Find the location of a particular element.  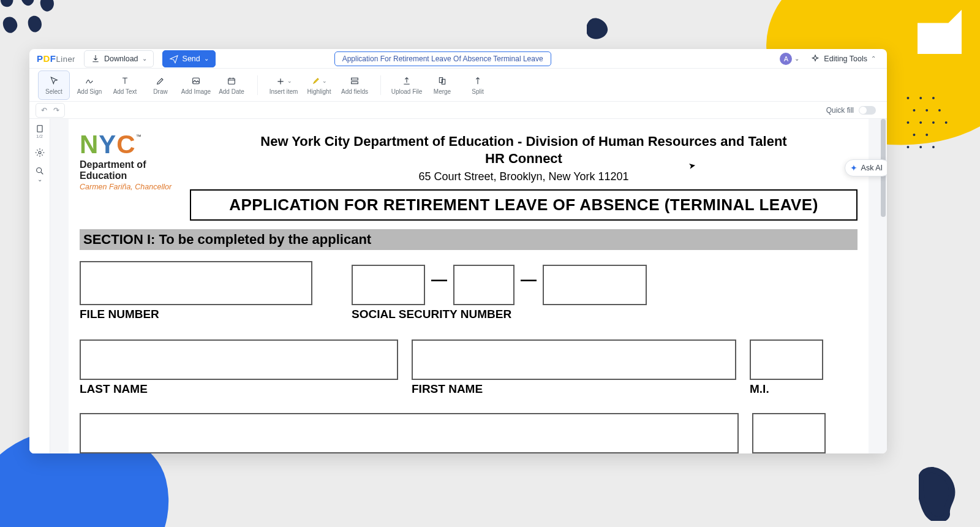

street-address-field is located at coordinates (409, 433).